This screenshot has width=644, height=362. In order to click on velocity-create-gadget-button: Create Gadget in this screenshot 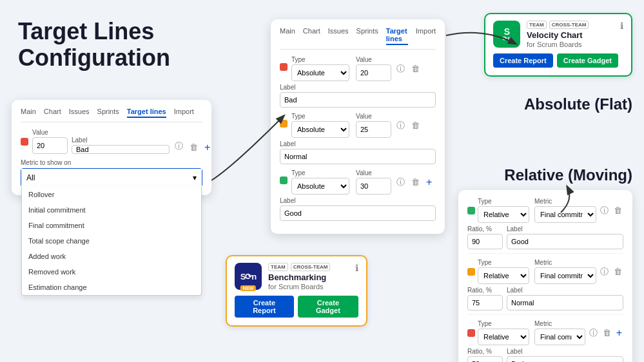, I will do `click(588, 61)`.